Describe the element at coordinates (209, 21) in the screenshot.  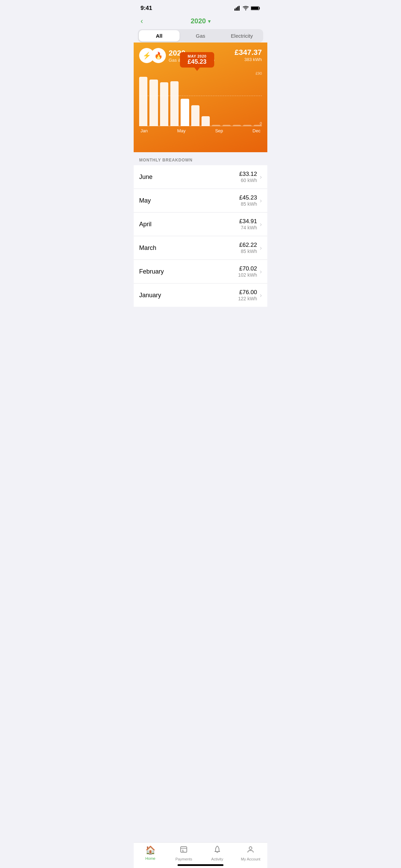
I see `chevron-down-icon: ▾` at that location.